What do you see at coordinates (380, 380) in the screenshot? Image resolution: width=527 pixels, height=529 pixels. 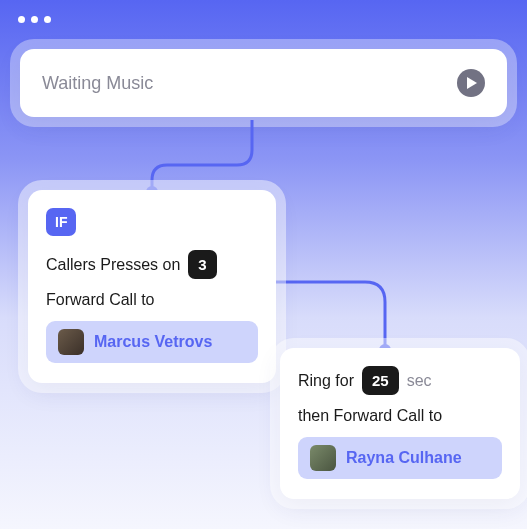 I see `ring-value-badge: 25` at bounding box center [380, 380].